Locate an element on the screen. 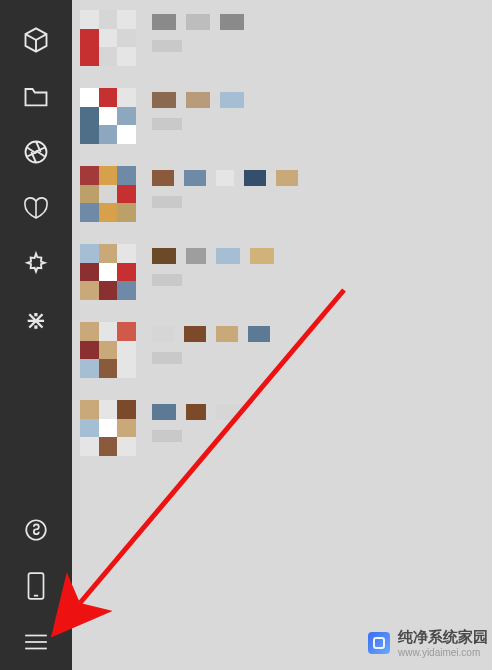 The image size is (500, 670). spark-icon: ⋇ is located at coordinates (36, 320).